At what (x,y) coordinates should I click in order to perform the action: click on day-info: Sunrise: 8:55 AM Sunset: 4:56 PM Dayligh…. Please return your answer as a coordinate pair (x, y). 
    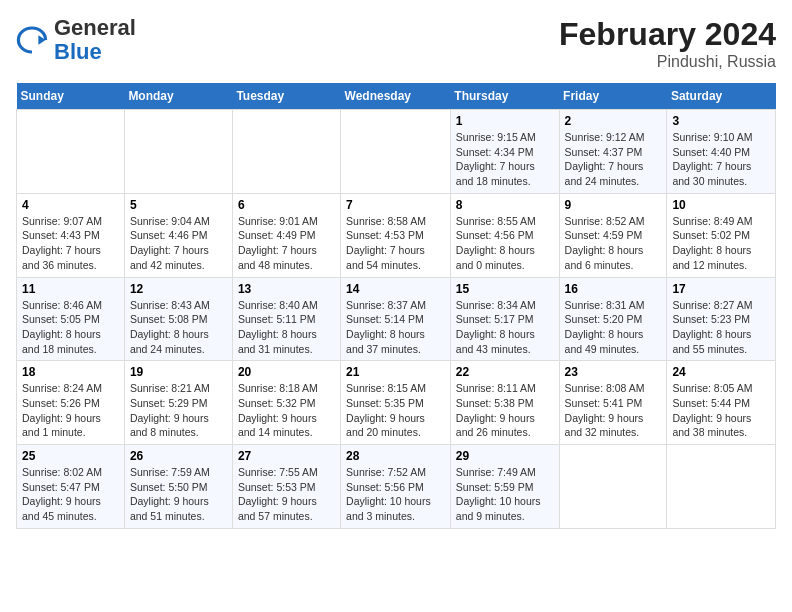
    Looking at the image, I should click on (505, 244).